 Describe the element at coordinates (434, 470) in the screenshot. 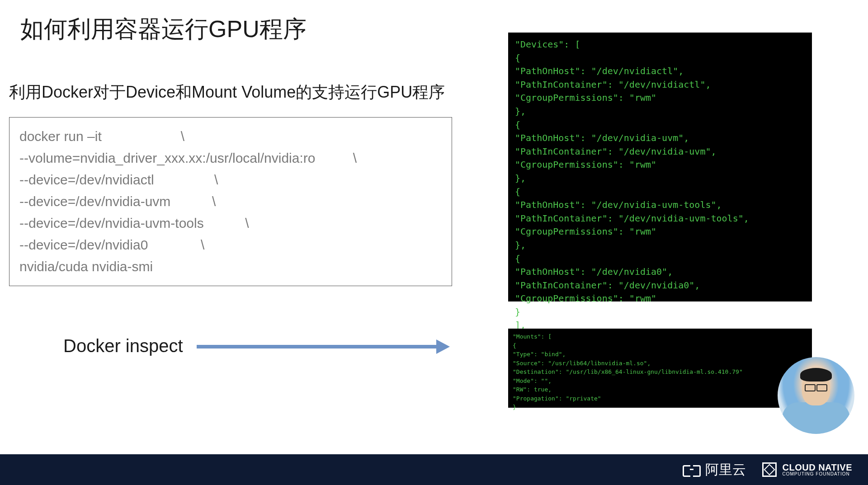

I see `footer-bar: 阿里云 CLOUD NATIVE COMPUTING FOUNDATION` at that location.